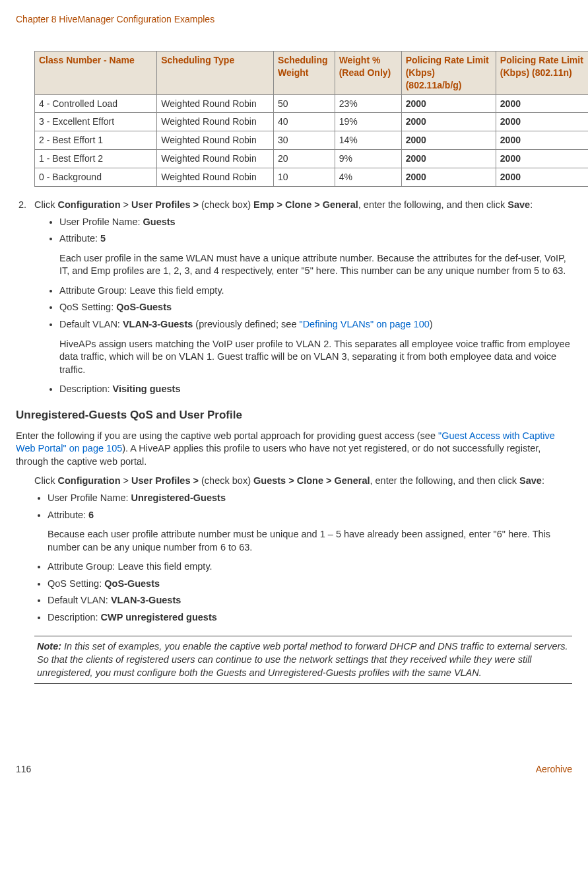  Describe the element at coordinates (310, 541) in the screenshot. I see `attr-note: Because each user profile attribute numb…` at that location.